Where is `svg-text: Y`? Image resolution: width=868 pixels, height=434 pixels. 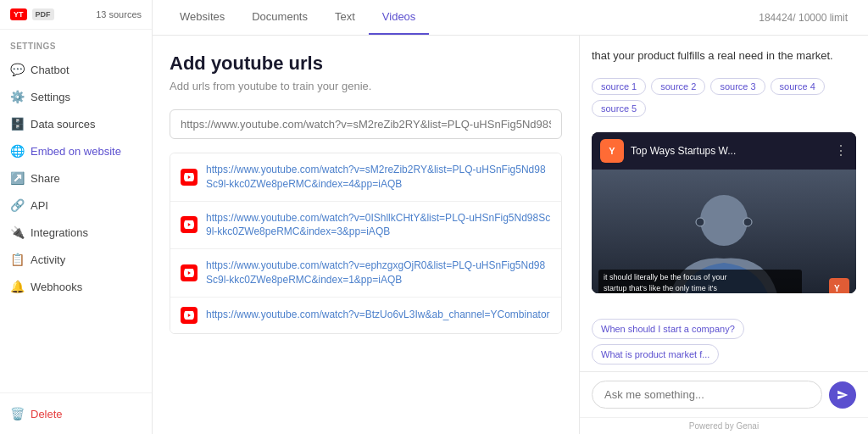 svg-text: Y is located at coordinates (837, 288).